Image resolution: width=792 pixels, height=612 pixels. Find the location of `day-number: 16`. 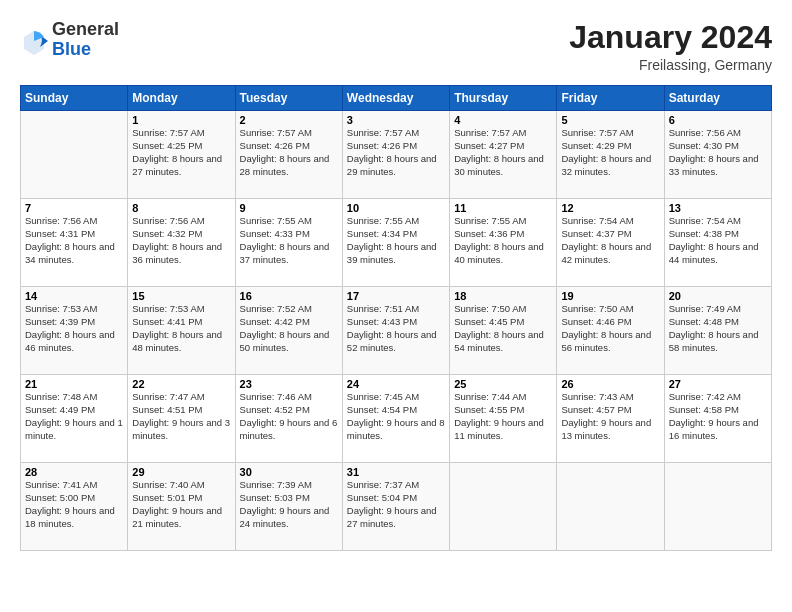

day-number: 16 is located at coordinates (289, 296).